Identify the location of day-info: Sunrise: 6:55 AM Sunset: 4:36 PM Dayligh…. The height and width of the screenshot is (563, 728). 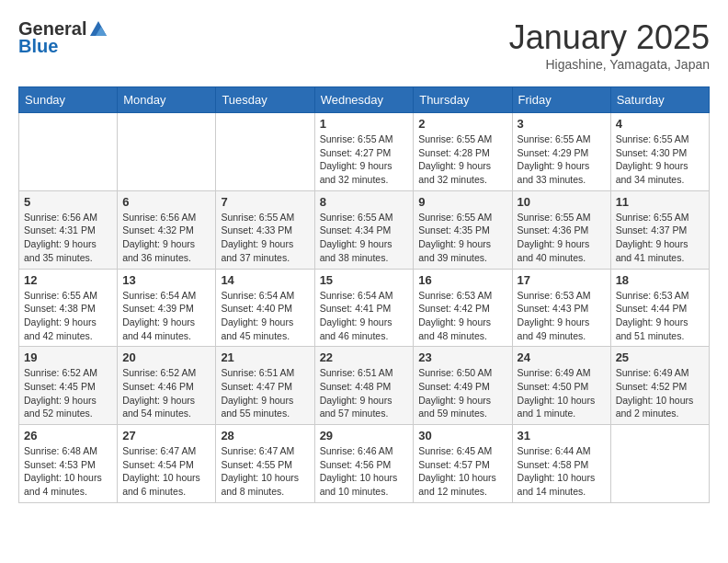
(562, 237).